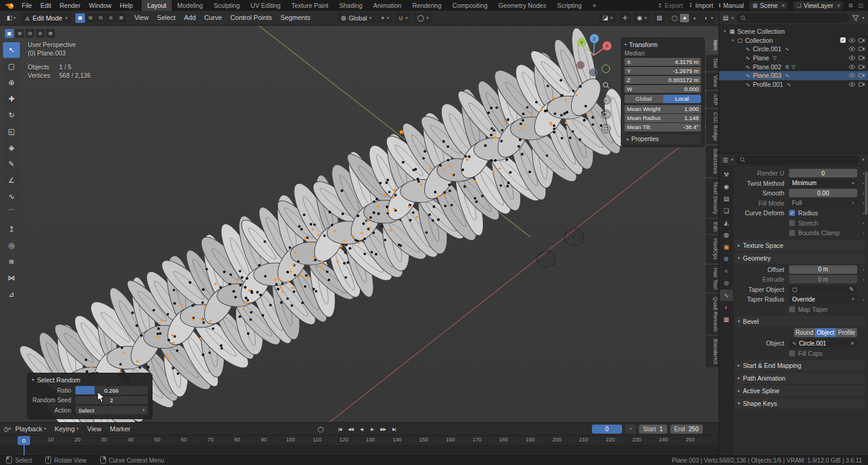 The height and width of the screenshot is (465, 868). I want to click on section-shape-keys: ▾Shape Keys, so click(800, 403).